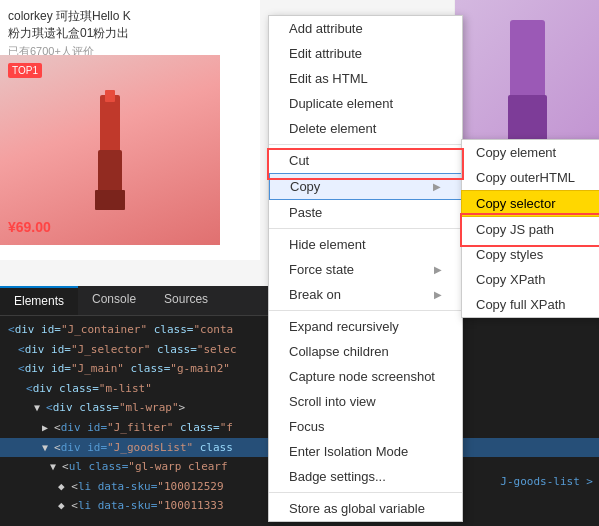 Image resolution: width=599 pixels, height=526 pixels. Describe the element at coordinates (438, 270) in the screenshot. I see `force-state-arrow: ▶` at that location.